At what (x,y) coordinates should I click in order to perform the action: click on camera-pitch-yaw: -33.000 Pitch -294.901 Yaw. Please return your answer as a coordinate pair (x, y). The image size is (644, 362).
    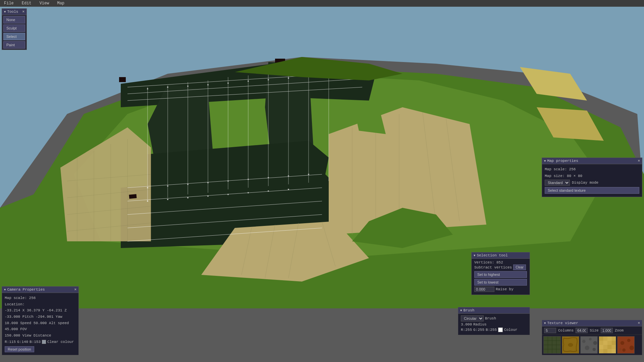
    Looking at the image, I should click on (40, 317).